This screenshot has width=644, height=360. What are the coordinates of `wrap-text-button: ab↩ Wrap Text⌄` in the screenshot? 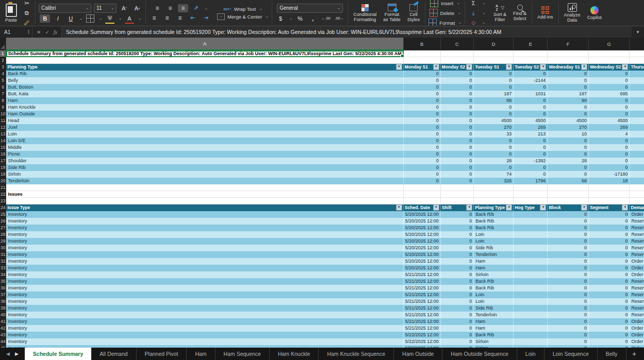 It's located at (243, 9).